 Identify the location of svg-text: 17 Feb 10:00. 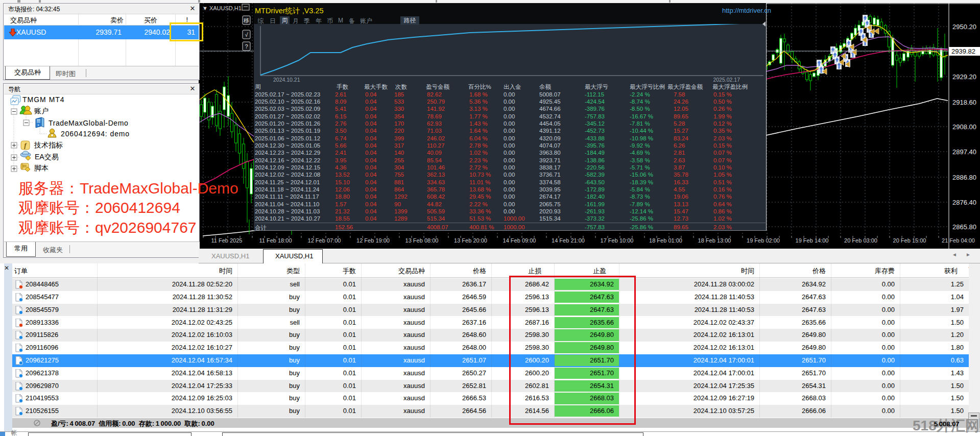
(617, 240).